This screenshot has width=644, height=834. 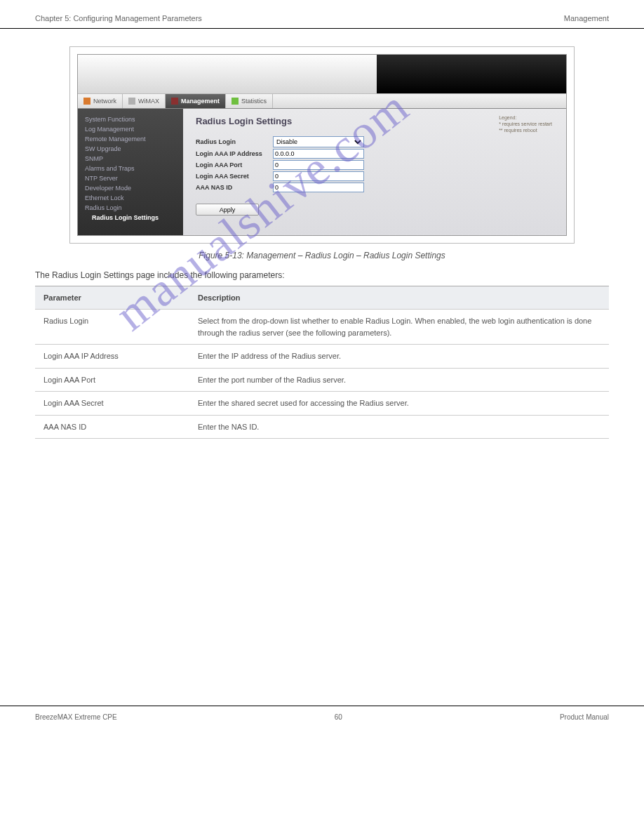 I want to click on table-cell: Radius Login, so click(x=112, y=327).